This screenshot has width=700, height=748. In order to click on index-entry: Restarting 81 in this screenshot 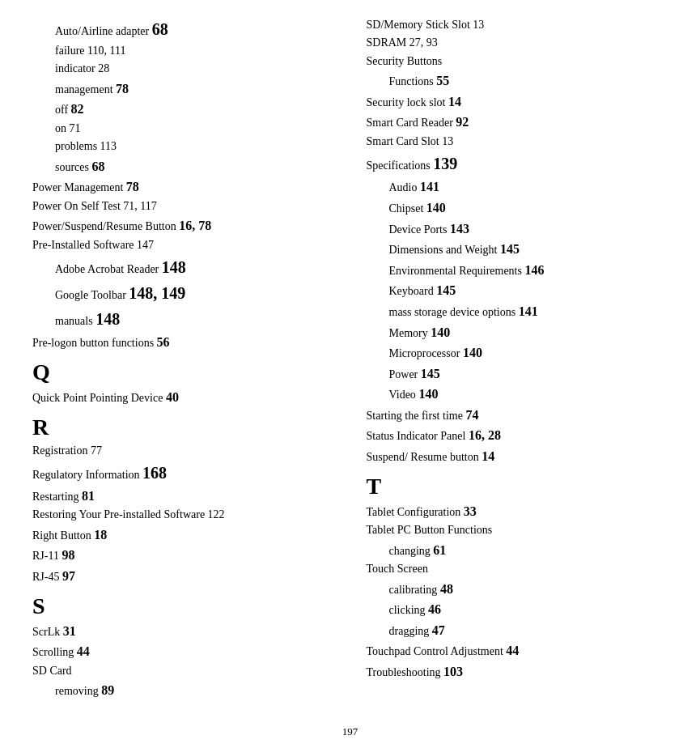, I will do `click(183, 496)`.